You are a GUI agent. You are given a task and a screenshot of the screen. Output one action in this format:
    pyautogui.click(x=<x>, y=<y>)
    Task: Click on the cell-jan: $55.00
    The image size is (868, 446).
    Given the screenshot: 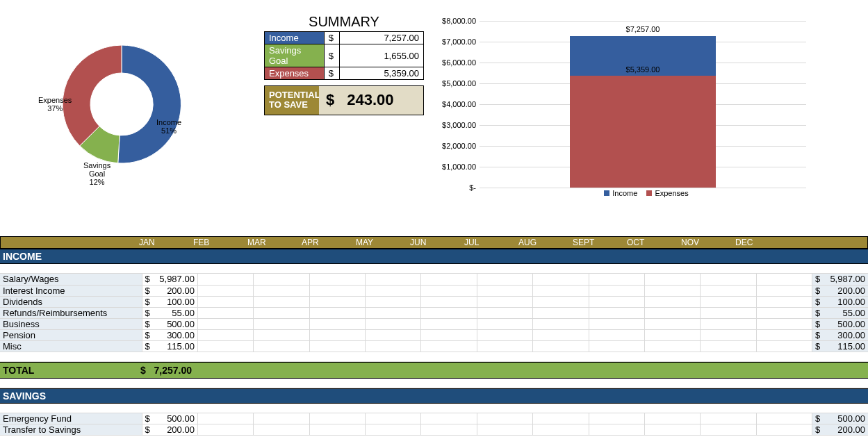 What is the action you would take?
    pyautogui.click(x=170, y=313)
    